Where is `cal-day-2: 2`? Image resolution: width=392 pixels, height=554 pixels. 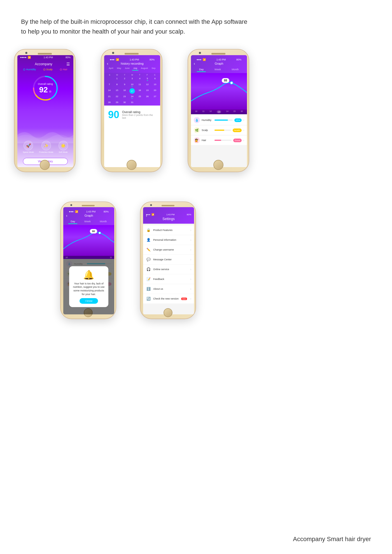 cal-day-2: 2 is located at coordinates (124, 79).